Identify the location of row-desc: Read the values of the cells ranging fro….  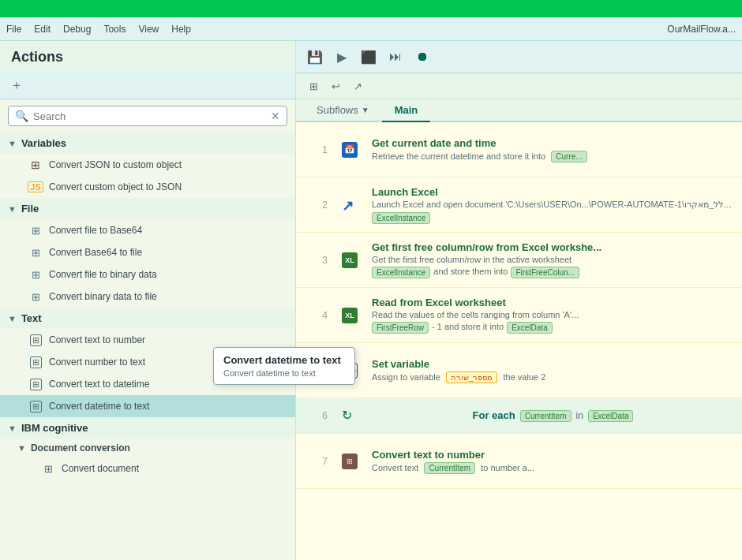
(553, 315).